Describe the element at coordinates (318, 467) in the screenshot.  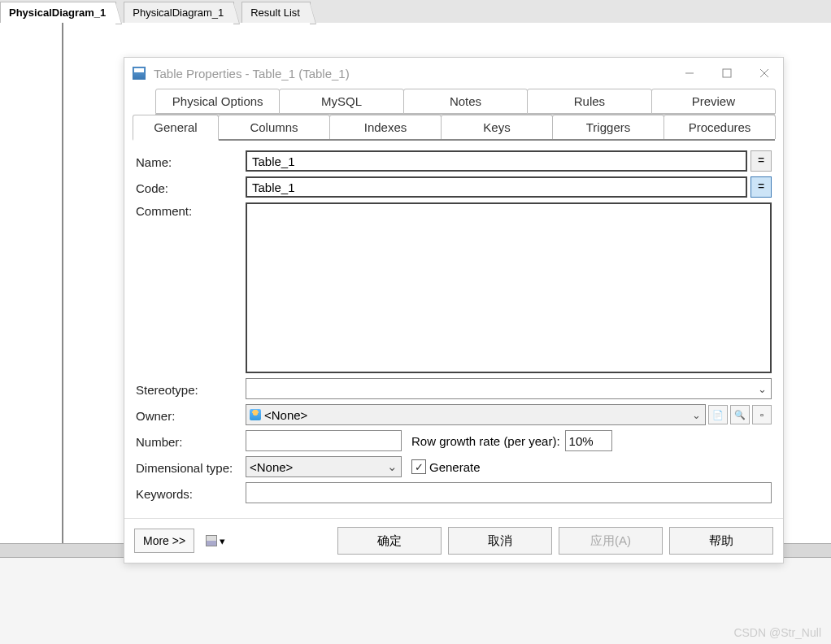
I see `dimtype-value: <None>` at that location.